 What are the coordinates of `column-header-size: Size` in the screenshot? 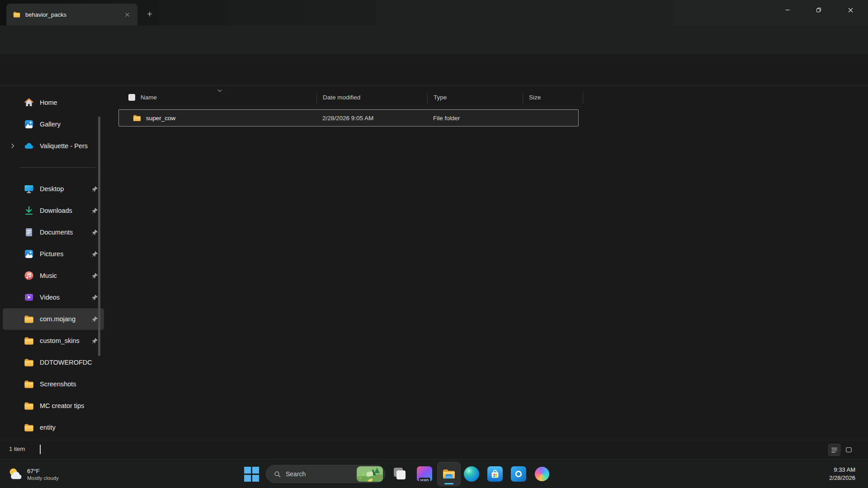 It's located at (553, 98).